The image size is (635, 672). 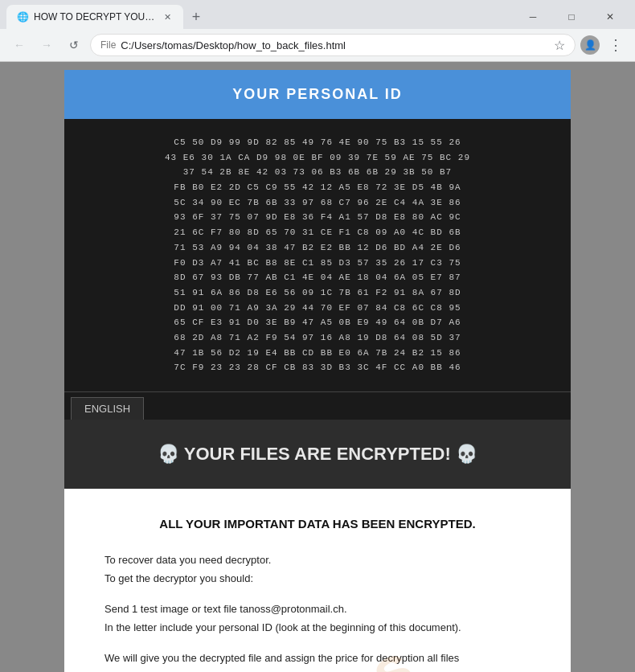 I want to click on hex-line: 51 91 6A 86 D8 E6 56 09 1C 7B 61 F2 91 8…, so click(x=318, y=293).